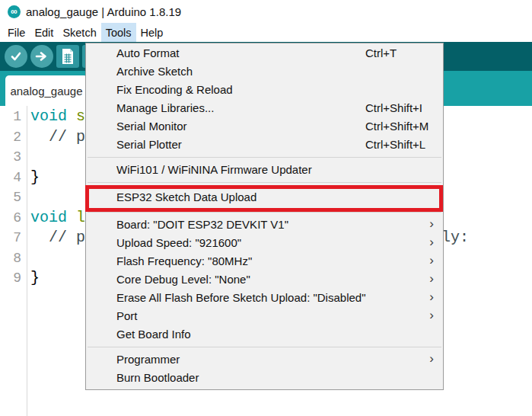  I want to click on menu-bar: FileEditSketchToolsHelp, so click(266, 32).